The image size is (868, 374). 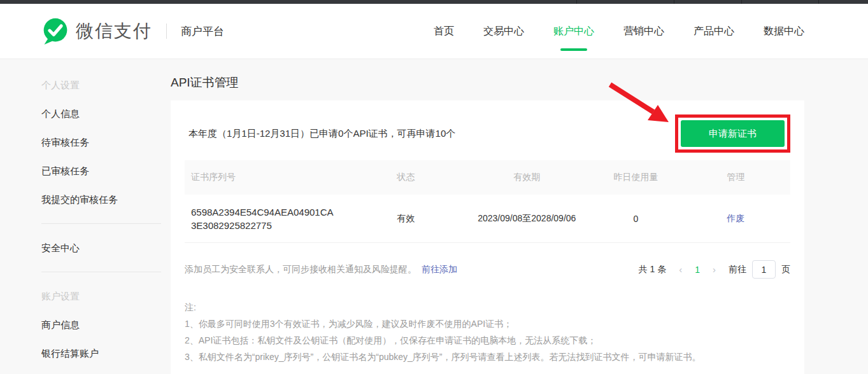 I want to click on note-line-3: 3、私钥文件名为“prikey_序列号”，公钥证书名为“pubkey_序列号”，…, so click(x=488, y=357).